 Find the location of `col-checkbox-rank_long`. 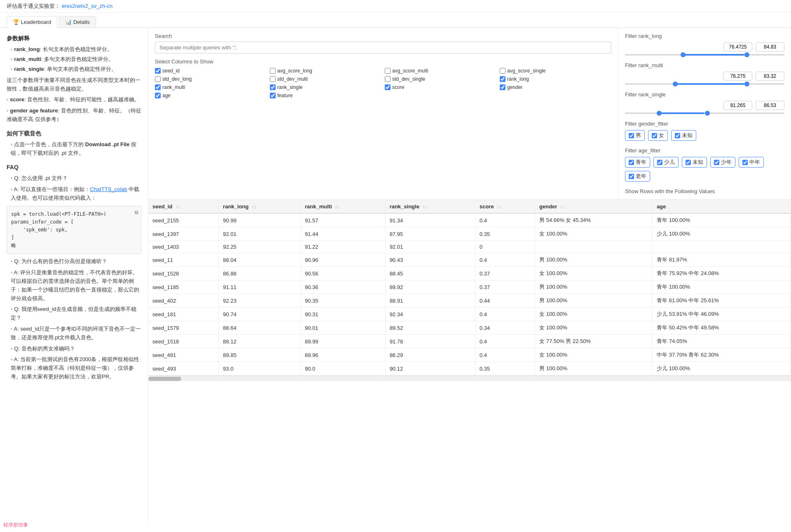

col-checkbox-rank_long is located at coordinates (503, 79).